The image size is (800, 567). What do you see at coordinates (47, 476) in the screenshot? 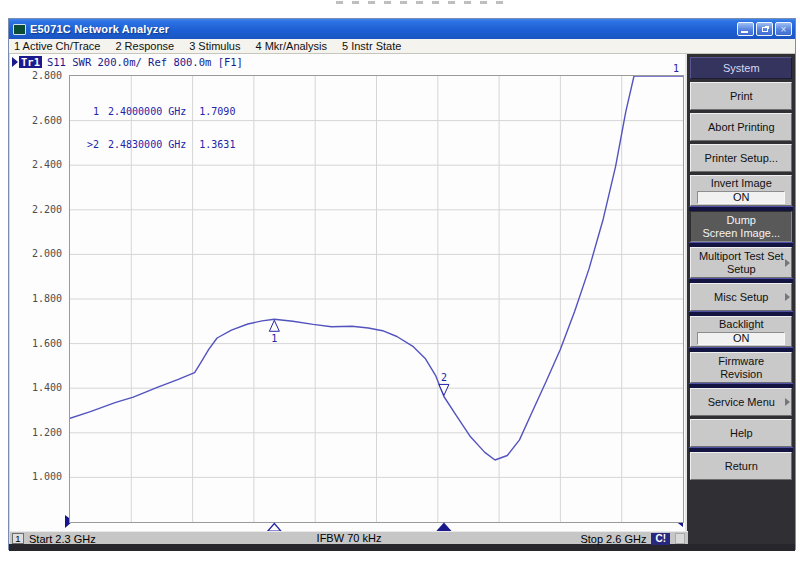
I see `y-axis-label: 1.000` at bounding box center [47, 476].